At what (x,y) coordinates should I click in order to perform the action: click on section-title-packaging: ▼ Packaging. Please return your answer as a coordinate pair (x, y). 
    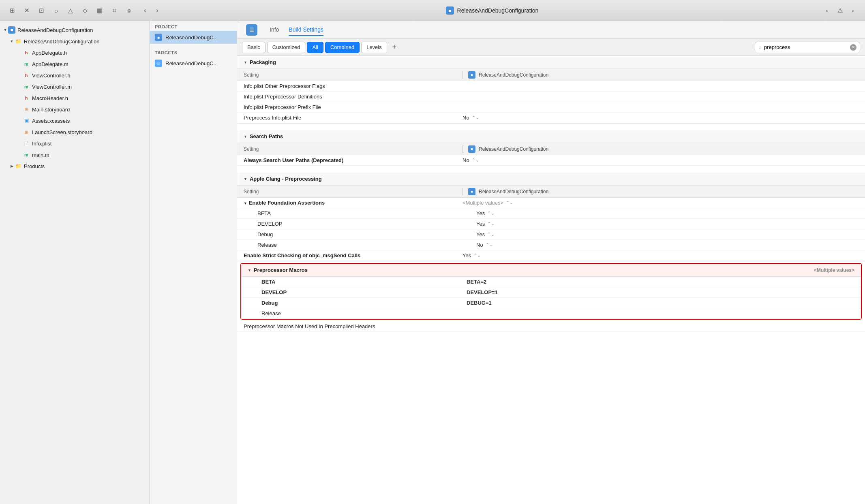
    Looking at the image, I should click on (551, 62).